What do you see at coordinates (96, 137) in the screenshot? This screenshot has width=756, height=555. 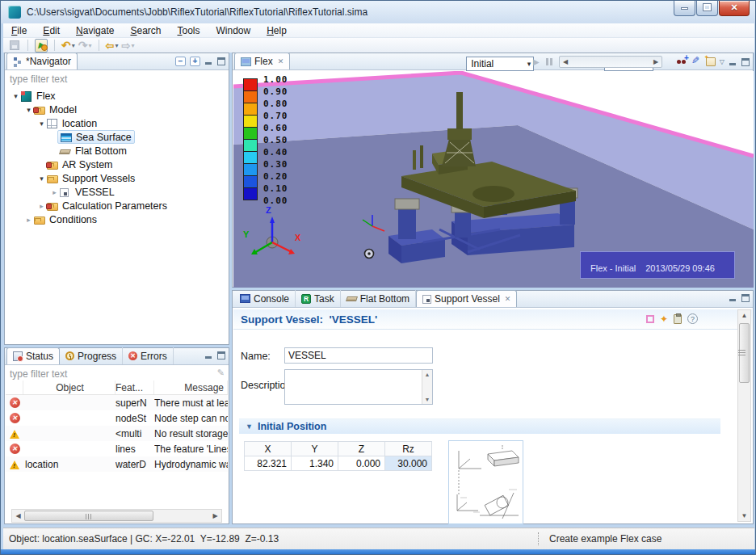 I see `selected-tree-item: Sea Surface` at bounding box center [96, 137].